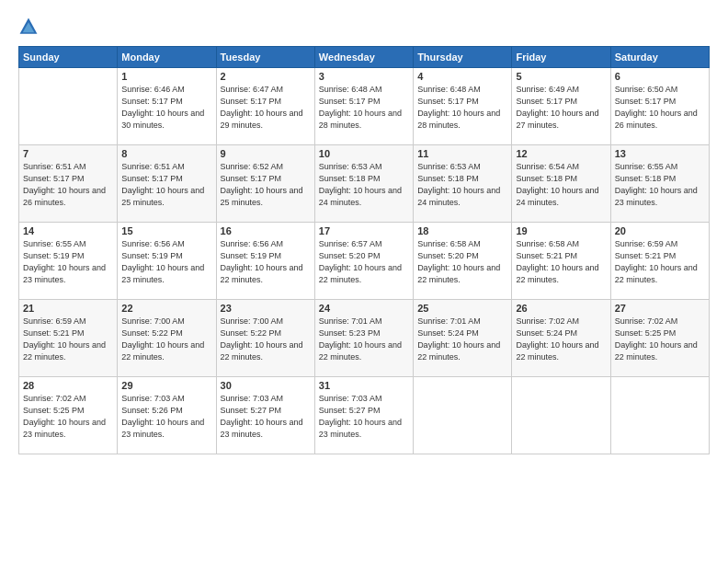  What do you see at coordinates (266, 308) in the screenshot?
I see `day-number: 23` at bounding box center [266, 308].